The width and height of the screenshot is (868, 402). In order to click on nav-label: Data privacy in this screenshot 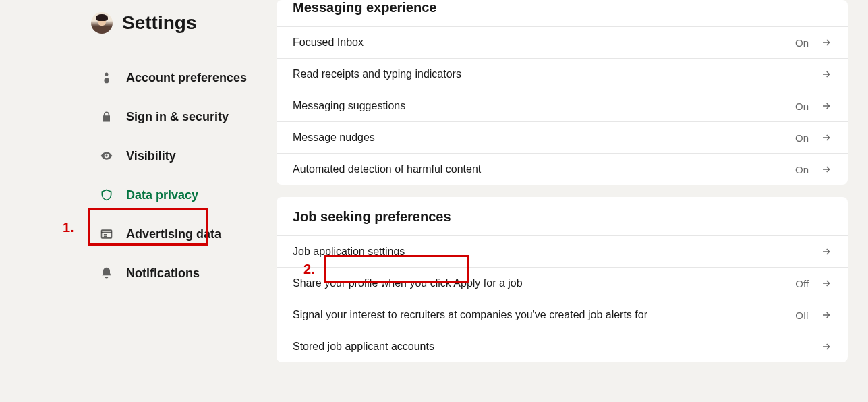, I will do `click(162, 196)`.